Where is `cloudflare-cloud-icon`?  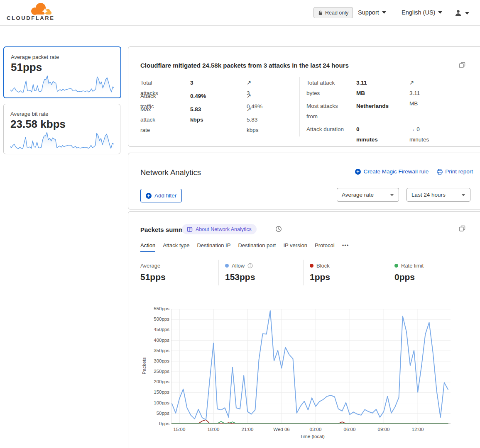 cloudflare-cloud-icon is located at coordinates (41, 9).